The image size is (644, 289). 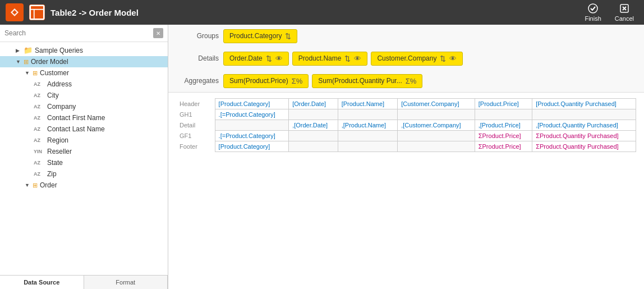 What do you see at coordinates (411, 81) in the screenshot?
I see `sigma-icon: Σ%` at bounding box center [411, 81].